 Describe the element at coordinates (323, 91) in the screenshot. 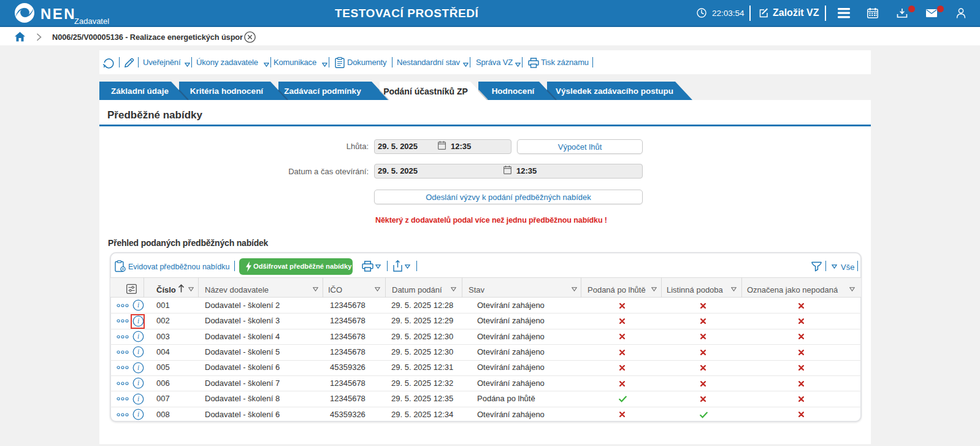

I see `svg-text: Zadávací podmínky` at that location.